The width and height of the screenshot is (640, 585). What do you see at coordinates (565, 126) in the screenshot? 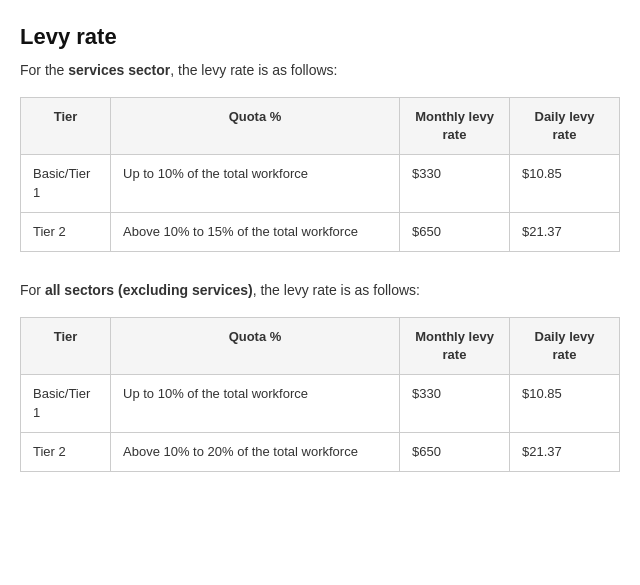
I see `section1-col-daily: Daily levy rate` at bounding box center [565, 126].